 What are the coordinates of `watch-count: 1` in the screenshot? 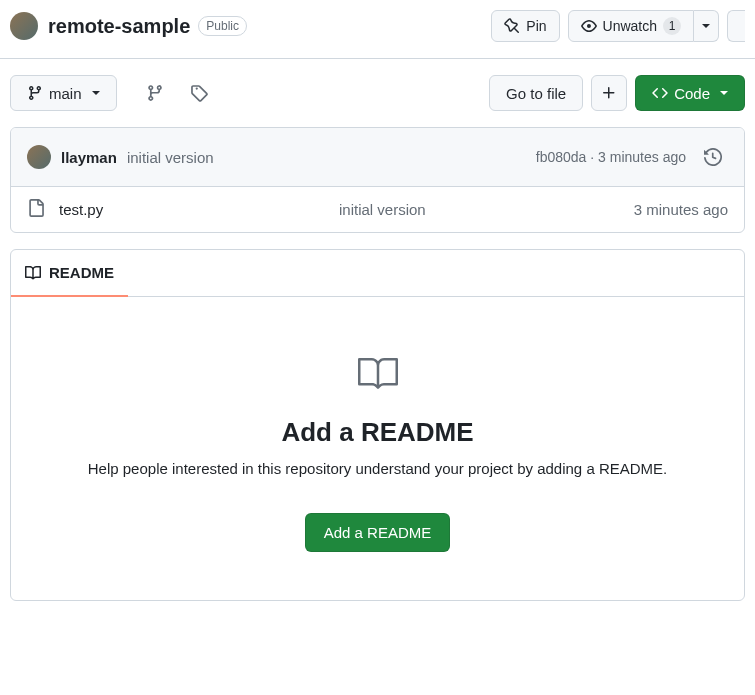 It's located at (672, 26).